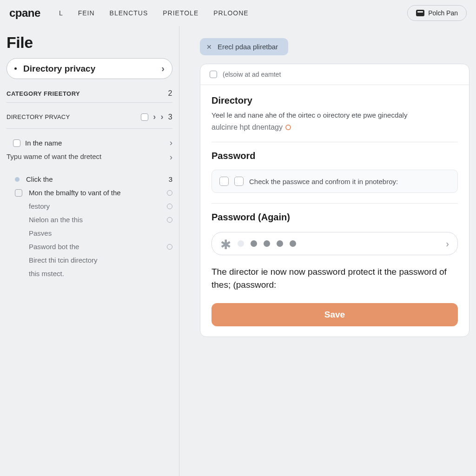 The width and height of the screenshot is (476, 476). What do you see at coordinates (100, 273) in the screenshot?
I see `list-item-label: this mstect.` at bounding box center [100, 273].